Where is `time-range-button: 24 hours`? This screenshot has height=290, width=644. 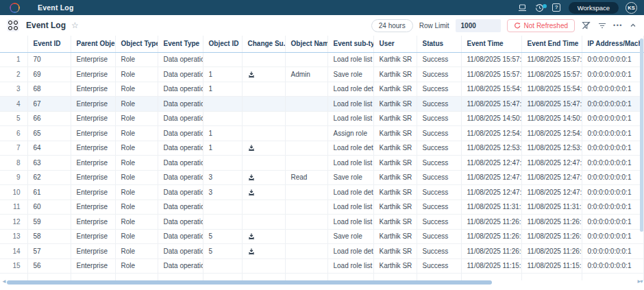
time-range-button: 24 hours is located at coordinates (392, 26).